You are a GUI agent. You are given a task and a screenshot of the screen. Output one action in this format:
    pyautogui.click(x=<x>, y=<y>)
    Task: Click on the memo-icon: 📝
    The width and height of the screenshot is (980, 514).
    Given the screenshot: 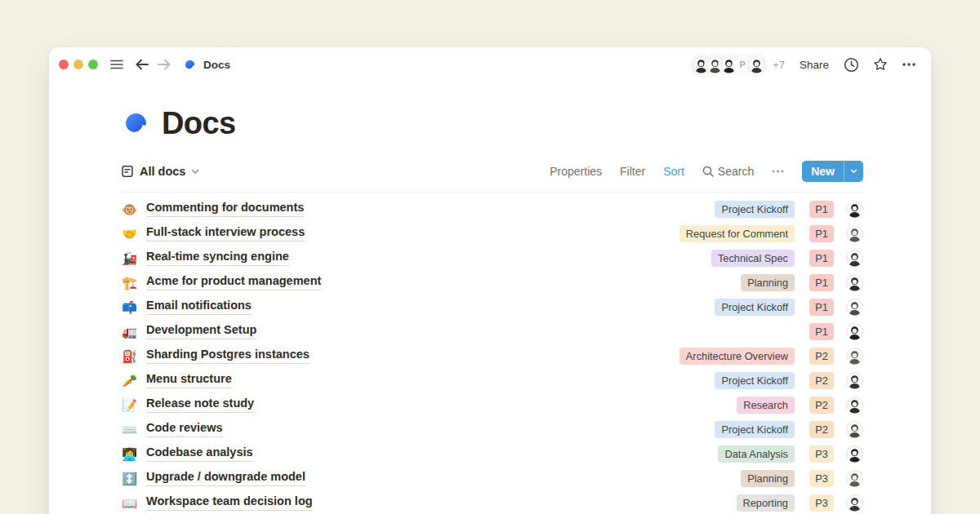 What is the action you would take?
    pyautogui.click(x=129, y=405)
    